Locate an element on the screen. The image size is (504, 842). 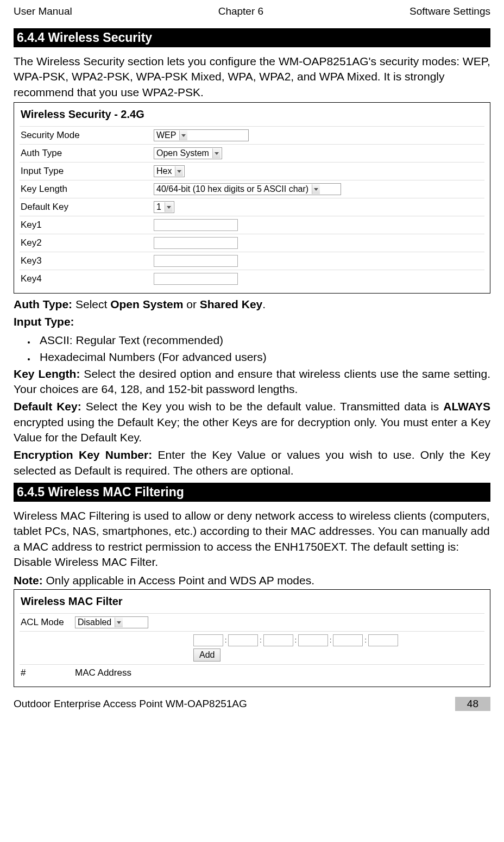
select-auth-type: Open System is located at coordinates (188, 153).